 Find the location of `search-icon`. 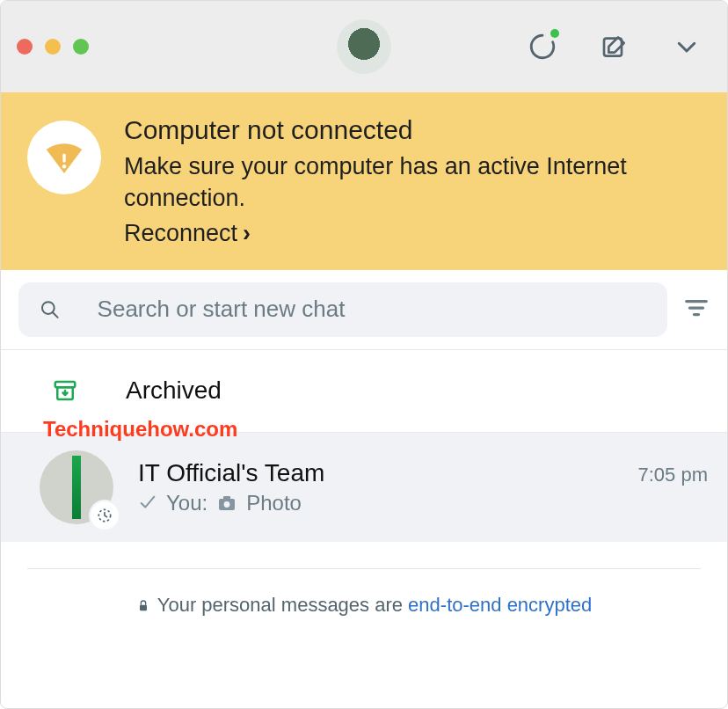

search-icon is located at coordinates (50, 310).